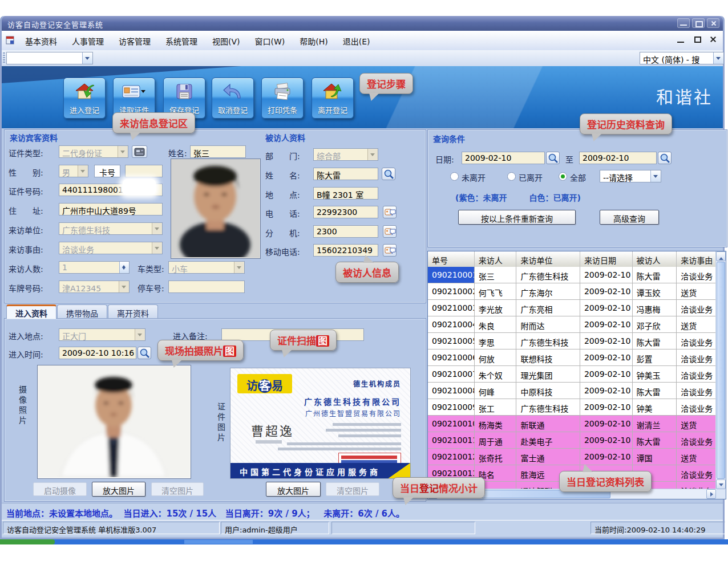 This screenshot has width=728, height=565. Describe the element at coordinates (713, 40) in the screenshot. I see `mdi-close-button` at that location.